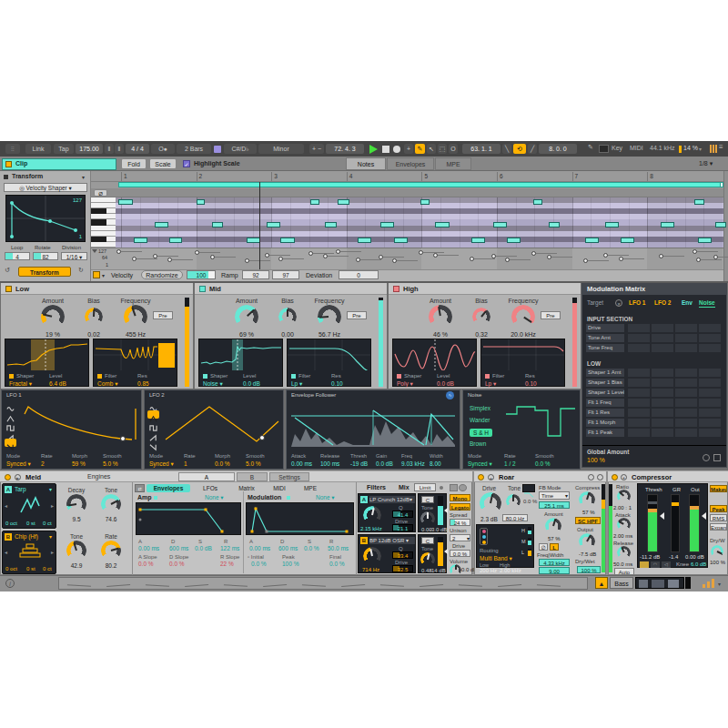 Image resolution: width=728 pixels, height=728 pixels. Describe the element at coordinates (43, 464) in the screenshot. I see `lfo1-rate-value: 2` at that location.